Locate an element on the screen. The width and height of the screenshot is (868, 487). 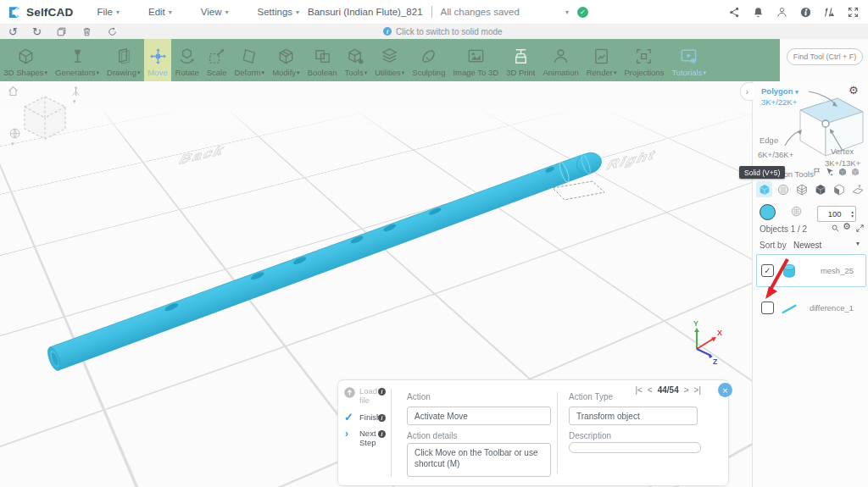
action-input: Activate Move is located at coordinates (479, 416).